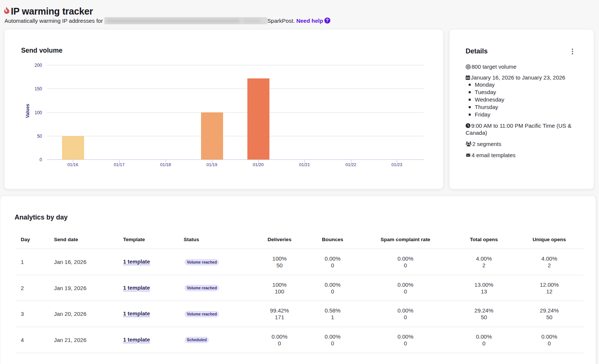  I want to click on svg-text: 200, so click(38, 65).